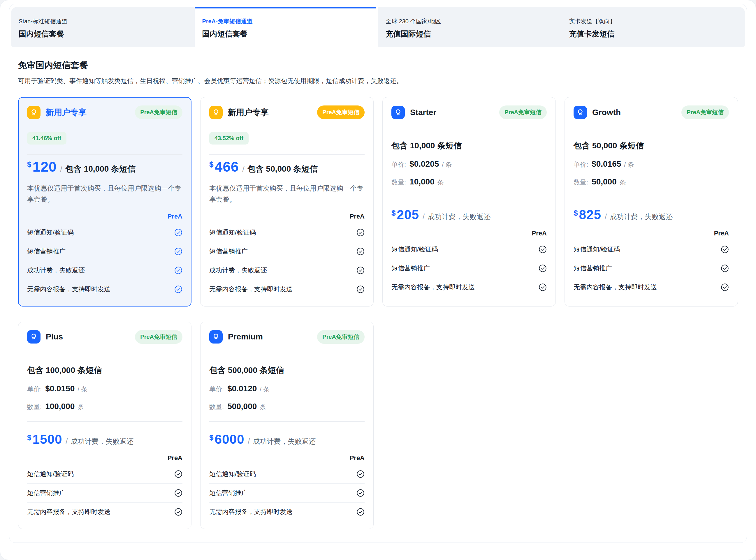  I want to click on discount-badge: 41.46% off, so click(47, 138).